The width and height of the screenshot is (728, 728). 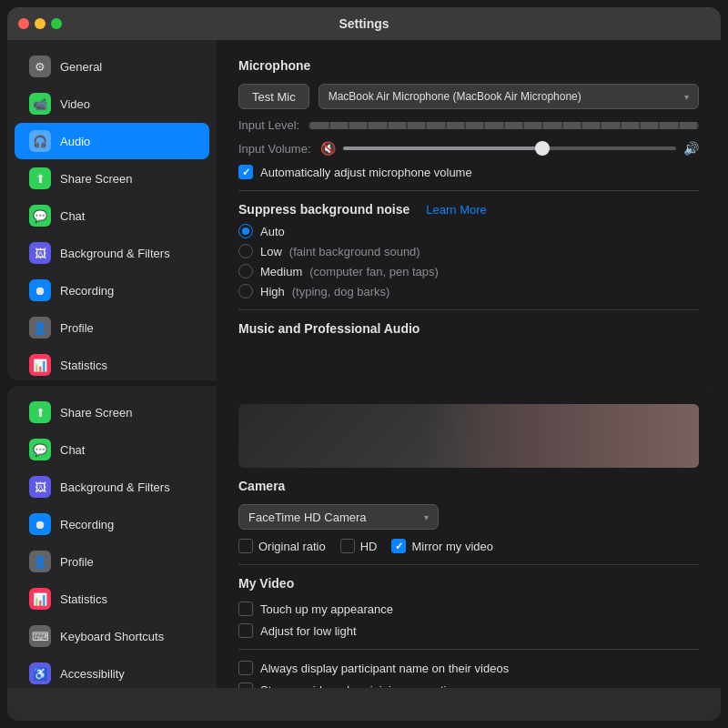 I want to click on sidebar-item-video: 📹Video, so click(x=112, y=104).